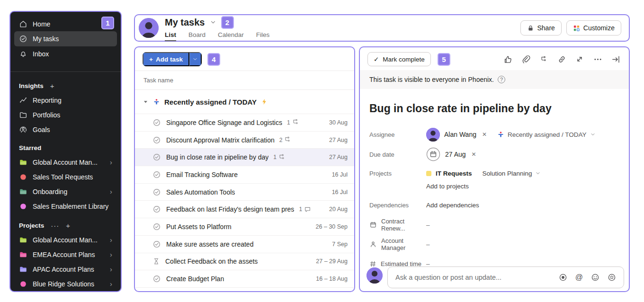  I want to click on share-button: Share, so click(541, 28).